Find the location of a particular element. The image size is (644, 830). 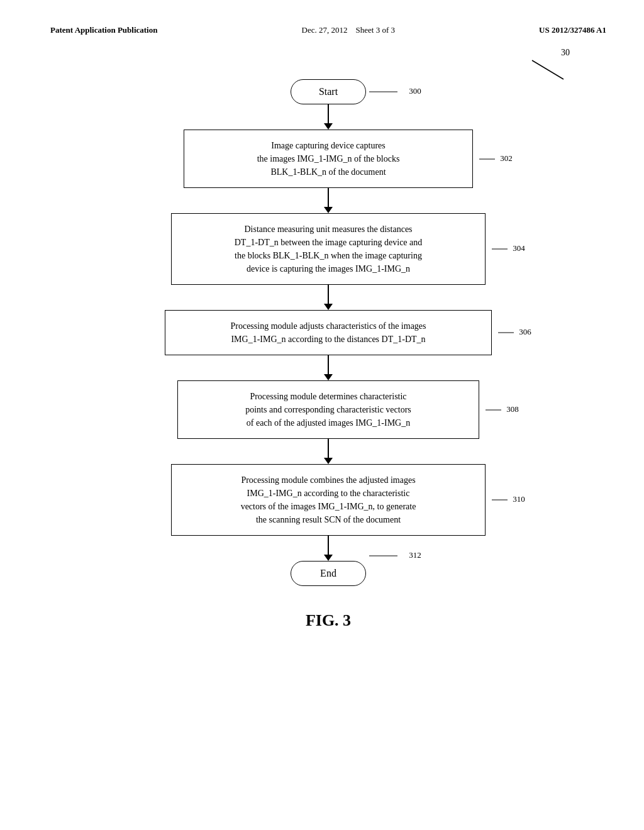

header-date: Dec. 27, 2012 is located at coordinates (325, 30).